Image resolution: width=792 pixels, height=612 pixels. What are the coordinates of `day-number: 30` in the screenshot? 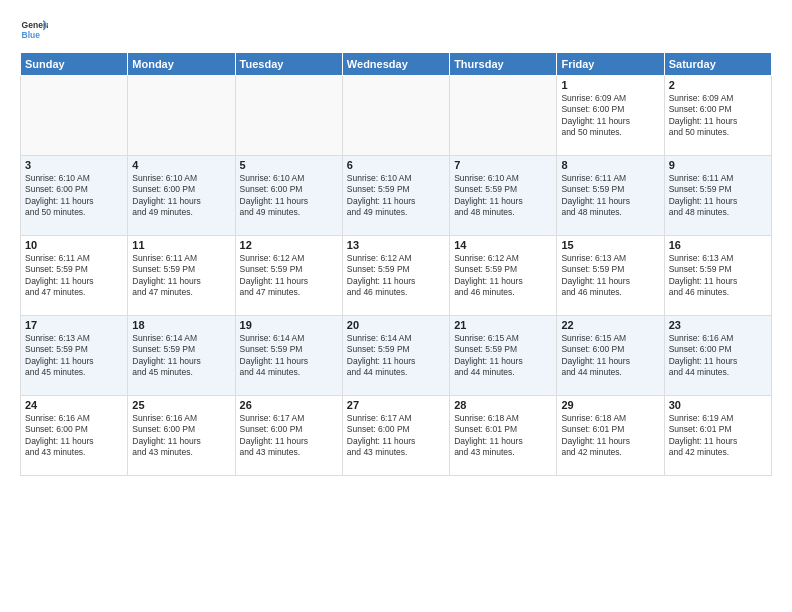 It's located at (718, 405).